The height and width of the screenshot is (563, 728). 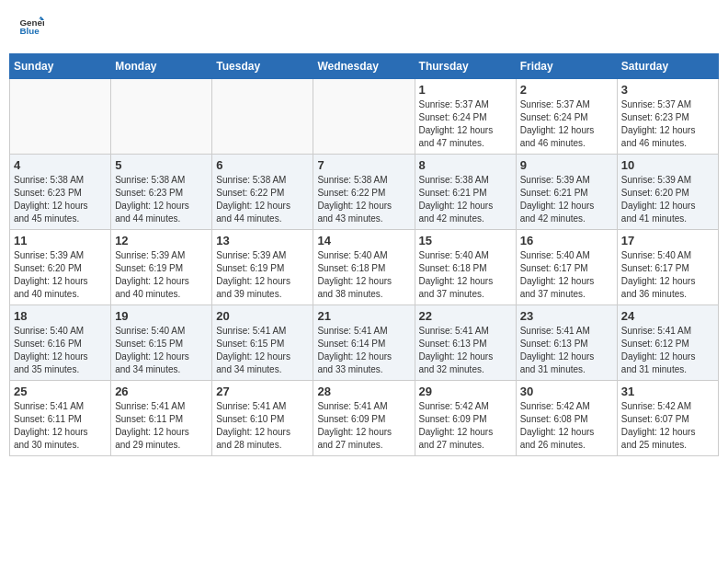 I want to click on day-info: Sunrise: 5:42 AMSunset: 6:09 PMDaylight:…, so click(x=465, y=426).